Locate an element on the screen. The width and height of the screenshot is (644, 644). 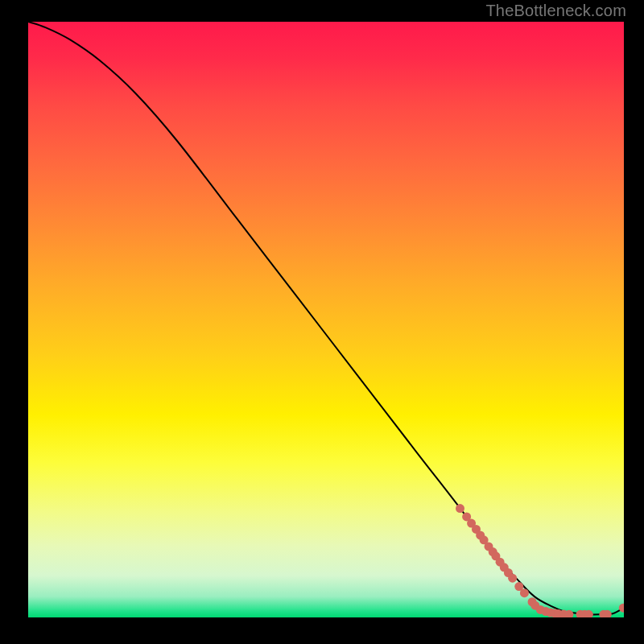
watermark-text: TheBottleneck.com is located at coordinates (555, 11).